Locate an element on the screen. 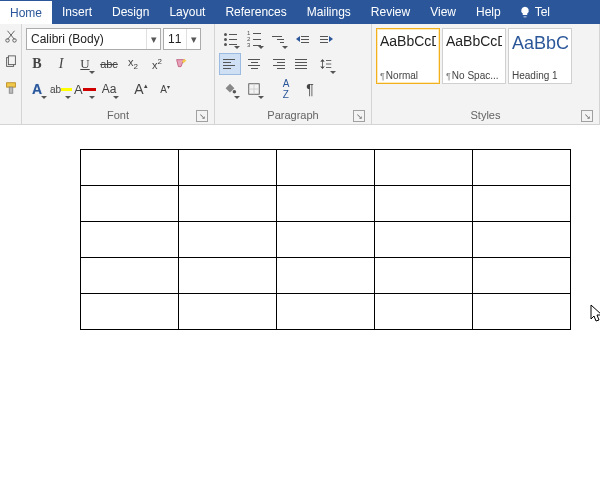 The height and width of the screenshot is (500, 600). font-size-combo: 11 ▾ is located at coordinates (182, 39).